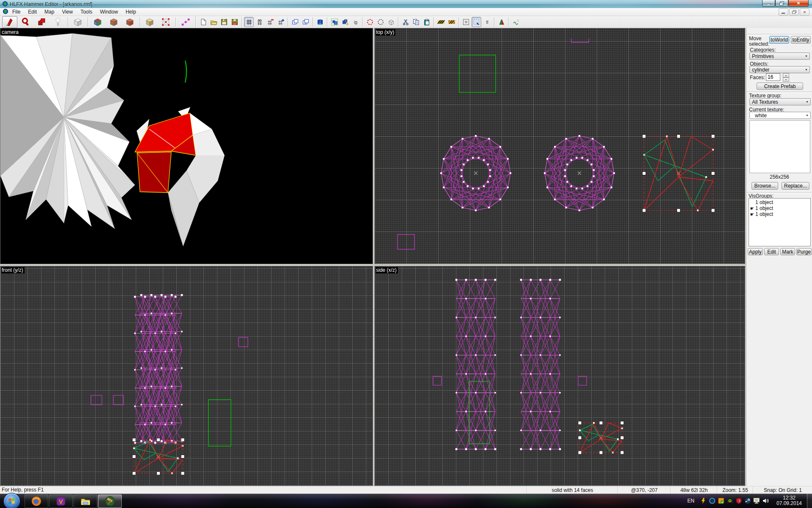  Describe the element at coordinates (270, 22) in the screenshot. I see `smaller-grid-button` at that location.